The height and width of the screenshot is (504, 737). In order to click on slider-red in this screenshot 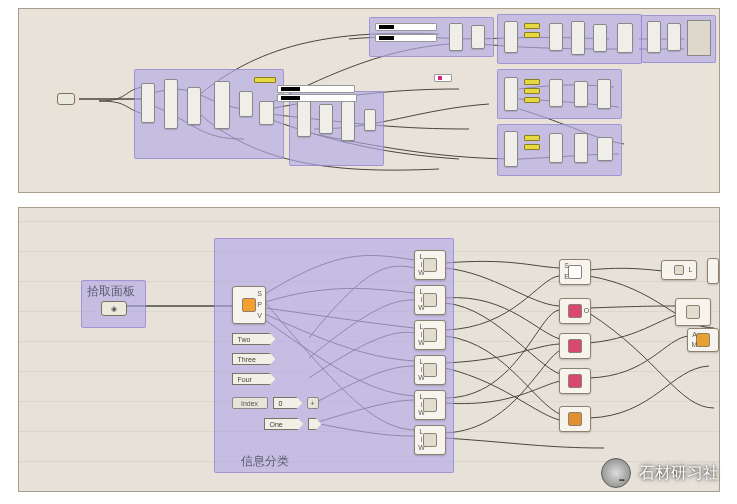, I will do `click(443, 78)`.